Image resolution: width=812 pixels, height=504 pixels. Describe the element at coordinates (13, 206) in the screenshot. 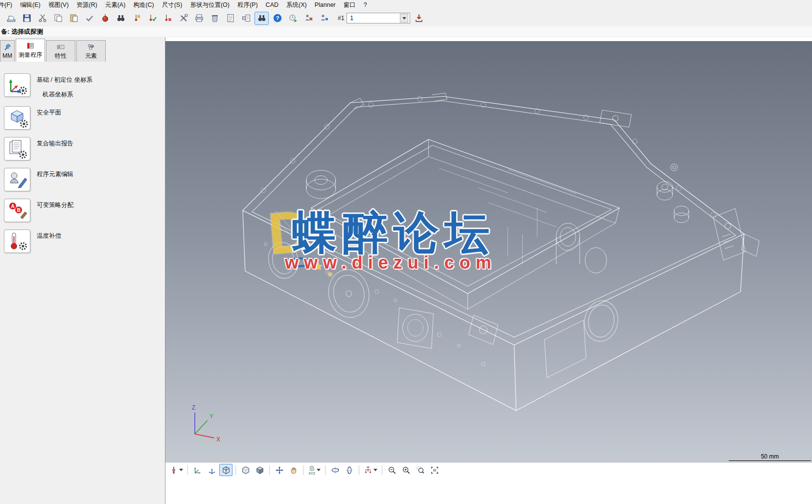

I see `svg-text: A` at that location.